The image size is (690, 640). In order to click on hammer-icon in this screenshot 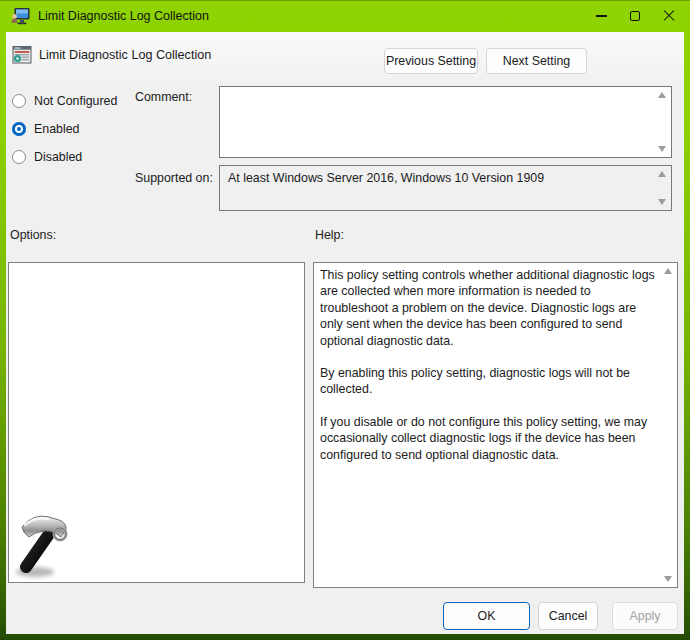, I will do `click(42, 545)`.